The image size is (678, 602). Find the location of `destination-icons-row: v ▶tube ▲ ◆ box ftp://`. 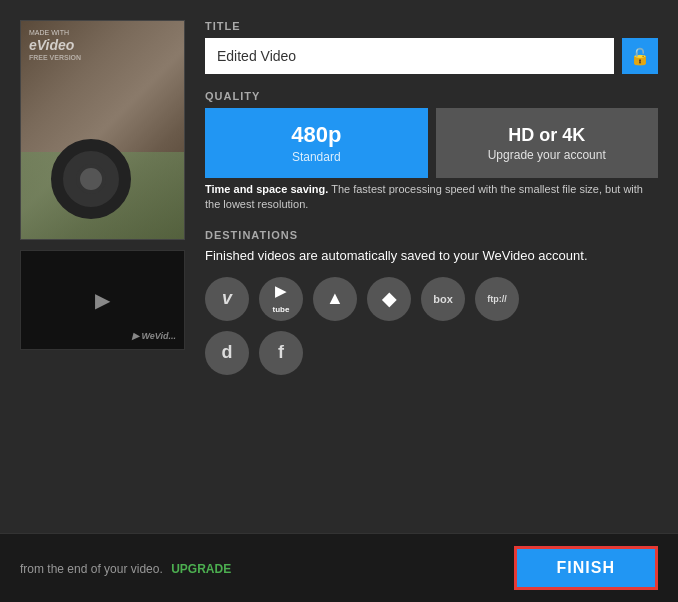

destination-icons-row: v ▶tube ▲ ◆ box ftp:// is located at coordinates (432, 299).